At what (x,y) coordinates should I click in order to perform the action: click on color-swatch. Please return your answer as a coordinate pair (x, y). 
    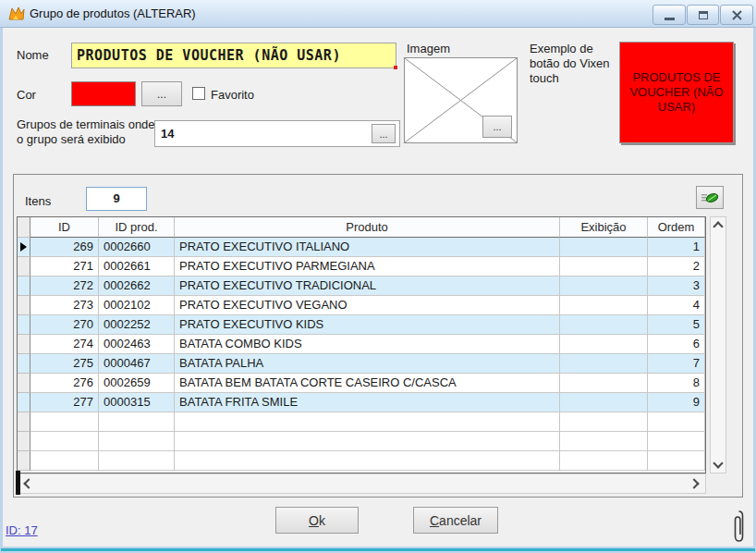
    Looking at the image, I should click on (104, 94).